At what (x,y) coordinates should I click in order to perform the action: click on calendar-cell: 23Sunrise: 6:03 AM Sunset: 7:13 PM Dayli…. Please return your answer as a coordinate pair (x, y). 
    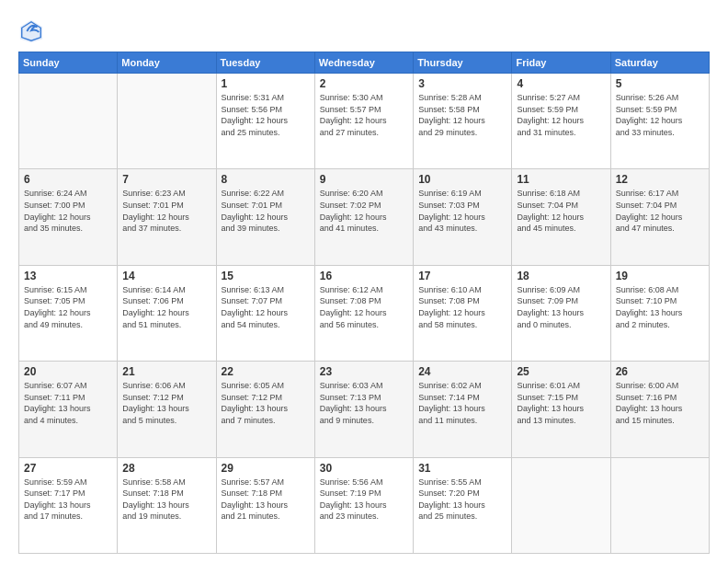
    Looking at the image, I should click on (364, 409).